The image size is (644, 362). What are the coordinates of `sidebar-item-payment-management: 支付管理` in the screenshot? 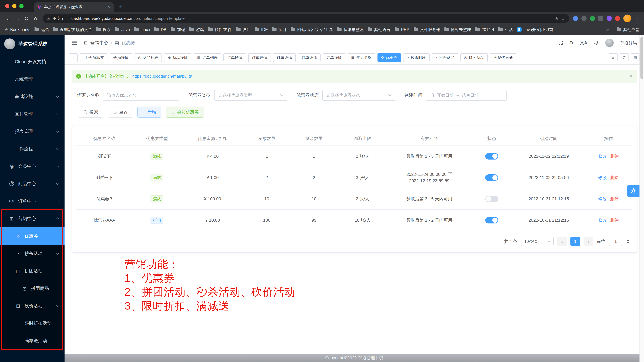 It's located at (32, 114).